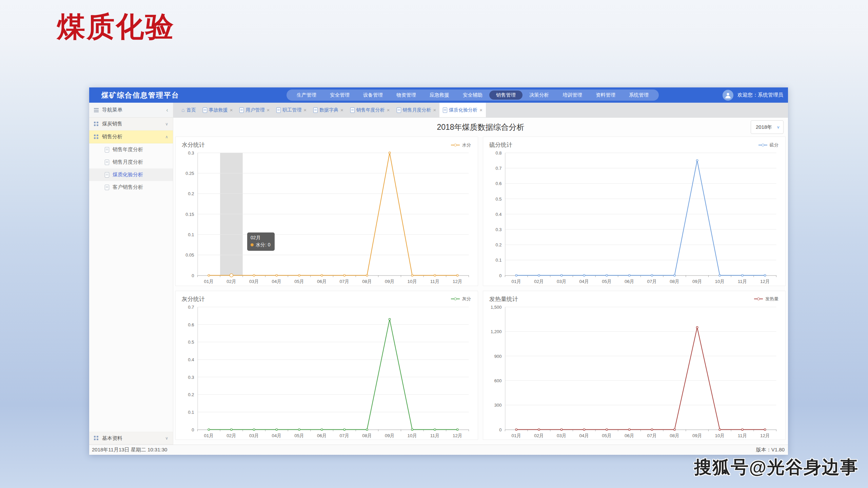  Describe the element at coordinates (370, 110) in the screenshot. I see `tab-6: 销售年度分析×` at that location.